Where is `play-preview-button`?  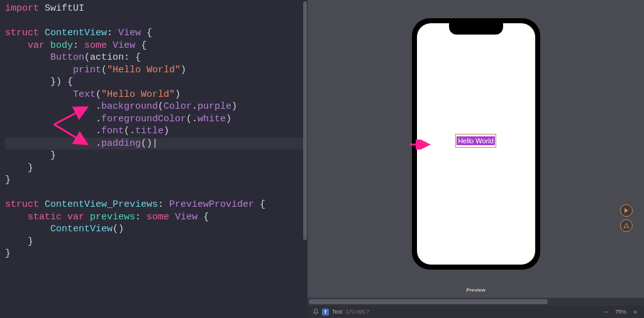
play-preview-button is located at coordinates (626, 211).